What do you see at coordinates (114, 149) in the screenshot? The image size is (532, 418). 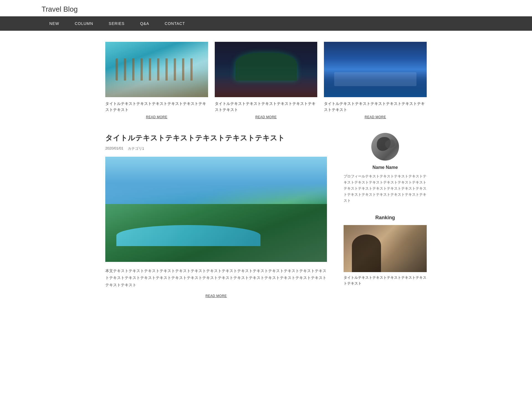 I see `article-date: 2020/01/01` at bounding box center [114, 149].